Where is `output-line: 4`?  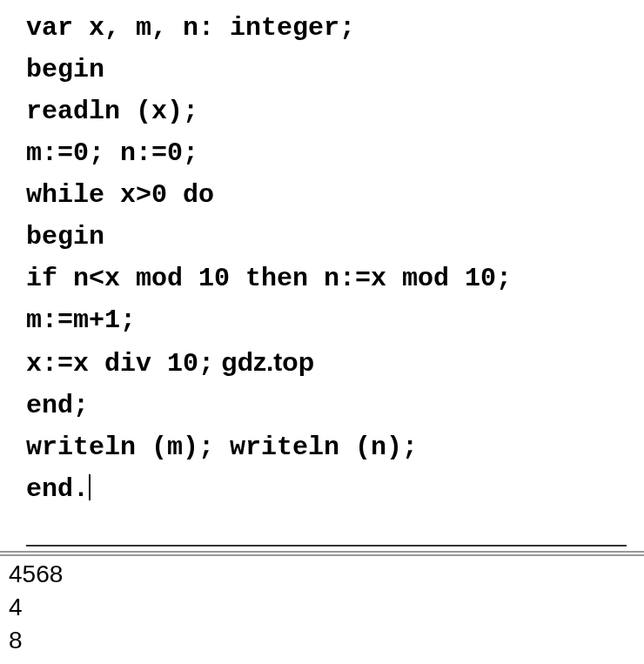
output-line: 4 is located at coordinates (322, 607).